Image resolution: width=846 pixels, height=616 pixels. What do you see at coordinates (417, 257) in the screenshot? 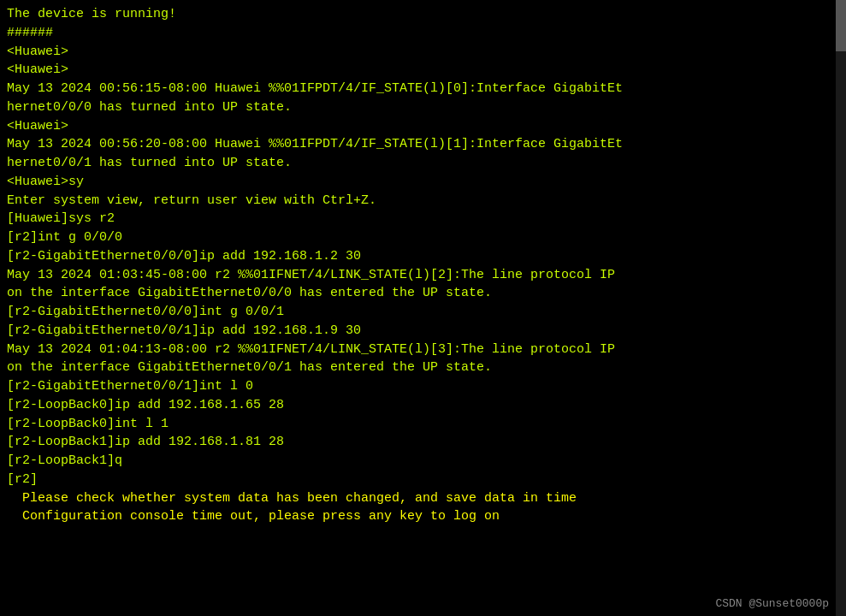
I see `line-14: [r2-GigabitEthernet0/0/0]ip add 192.168.…` at bounding box center [417, 257].